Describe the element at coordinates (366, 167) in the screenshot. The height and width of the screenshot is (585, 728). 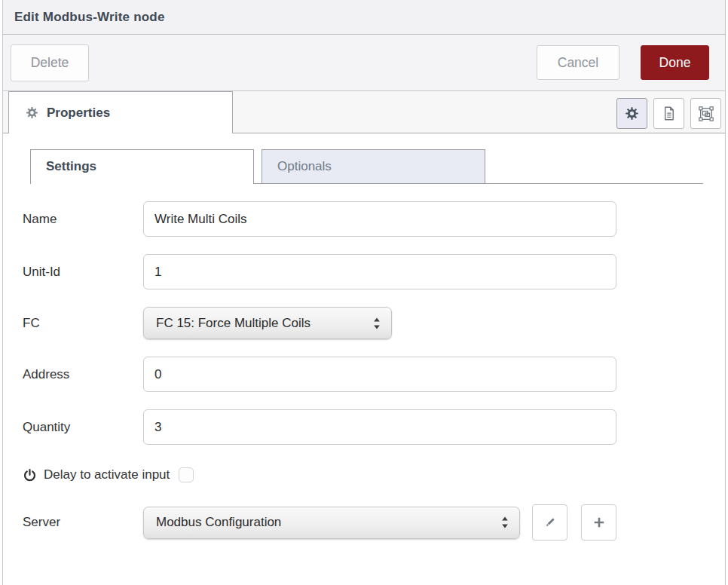
I see `editor-tab-bar: Settings Optionals` at that location.